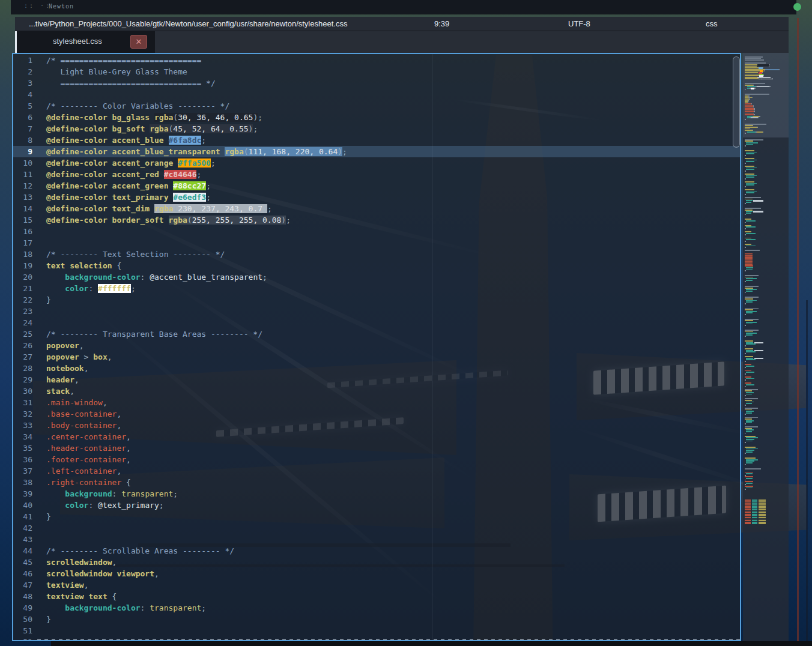  What do you see at coordinates (377, 151) in the screenshot?
I see `code-line-9: 9@define-color accent_blue_transparent r…` at bounding box center [377, 151].